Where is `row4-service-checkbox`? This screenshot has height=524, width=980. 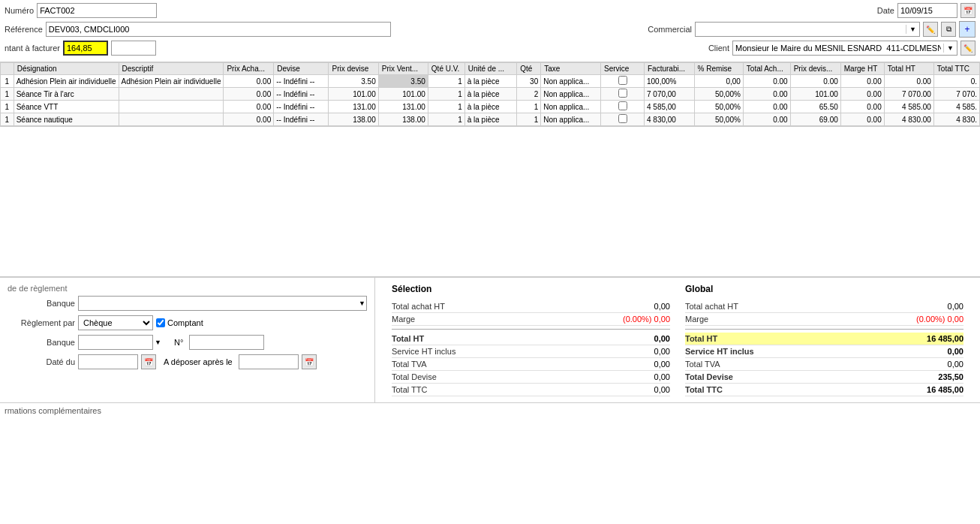 row4-service-checkbox is located at coordinates (623, 119).